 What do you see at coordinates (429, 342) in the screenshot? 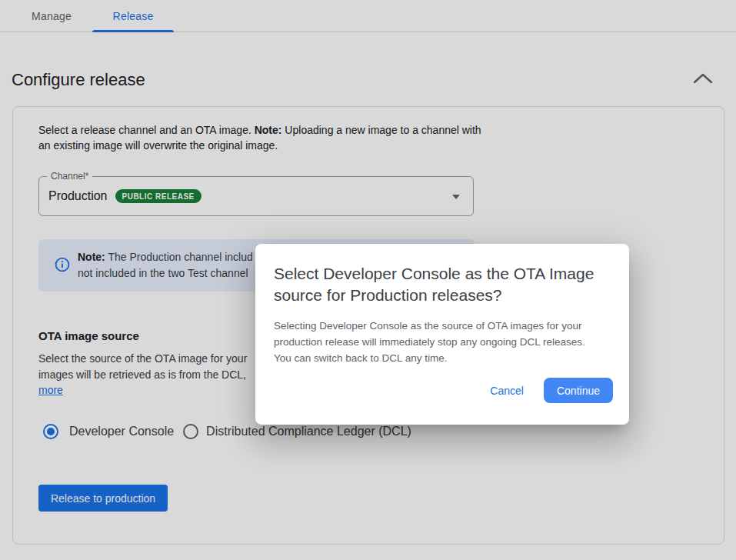
I see `dialog-body: Selecting Developer Console as the sourc…` at bounding box center [429, 342].